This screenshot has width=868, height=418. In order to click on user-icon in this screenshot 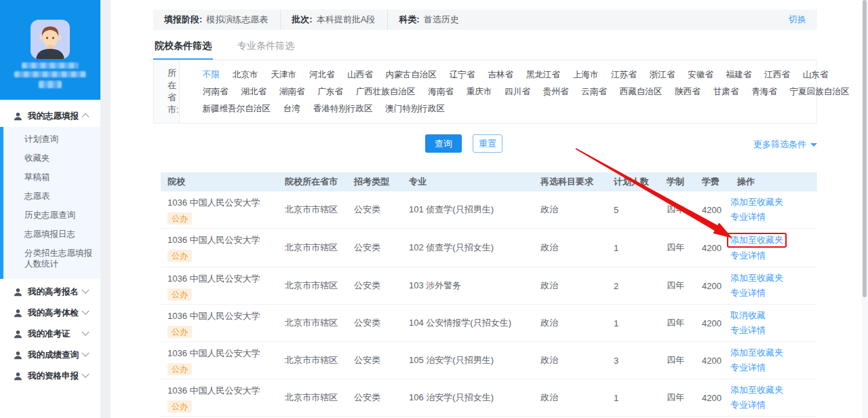, I will do `click(18, 334)`.